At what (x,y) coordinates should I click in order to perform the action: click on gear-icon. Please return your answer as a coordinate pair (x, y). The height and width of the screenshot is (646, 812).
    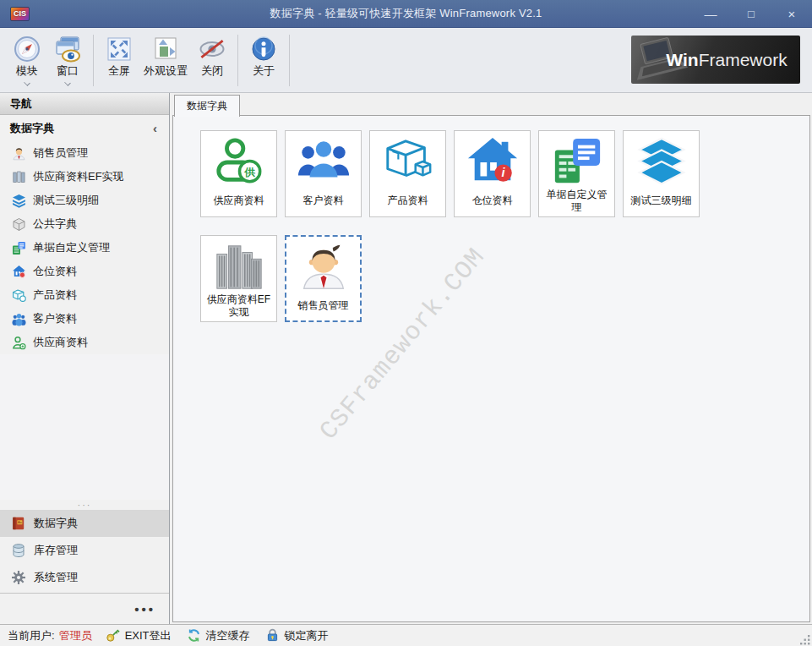
    Looking at the image, I should click on (19, 578).